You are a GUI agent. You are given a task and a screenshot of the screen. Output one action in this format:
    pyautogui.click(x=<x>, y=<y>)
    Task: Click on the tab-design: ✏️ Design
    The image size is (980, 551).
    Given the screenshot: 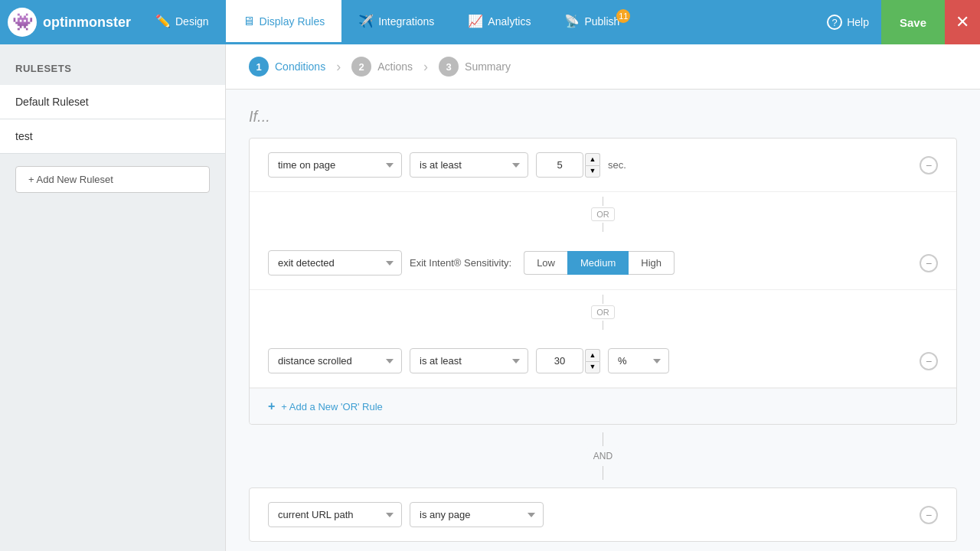 What is the action you would take?
    pyautogui.click(x=182, y=22)
    